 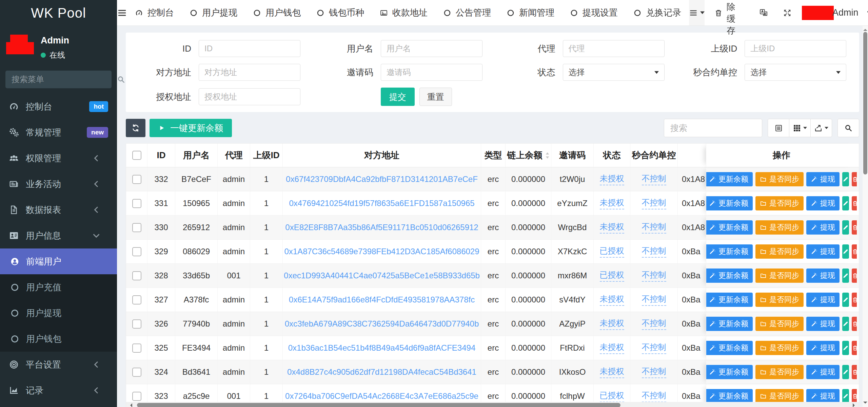 What do you see at coordinates (340, 13) in the screenshot?
I see `nav-tab: 钱包币种` at bounding box center [340, 13].